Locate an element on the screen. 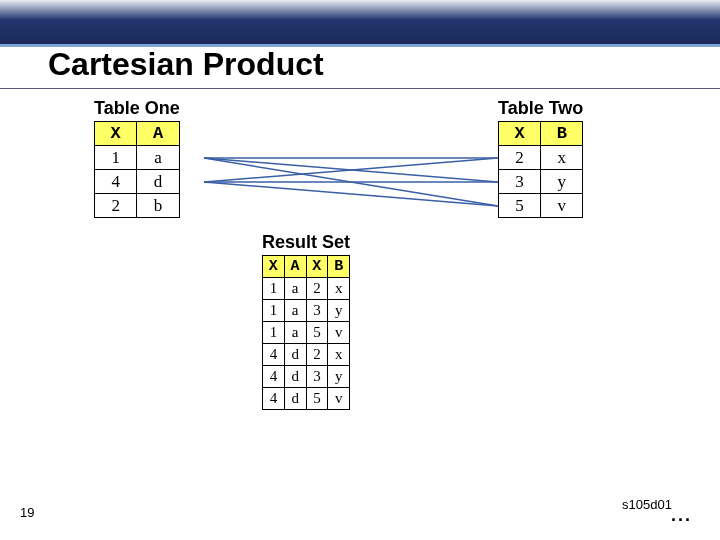 This screenshot has height=540, width=720. title-underline is located at coordinates (360, 88).